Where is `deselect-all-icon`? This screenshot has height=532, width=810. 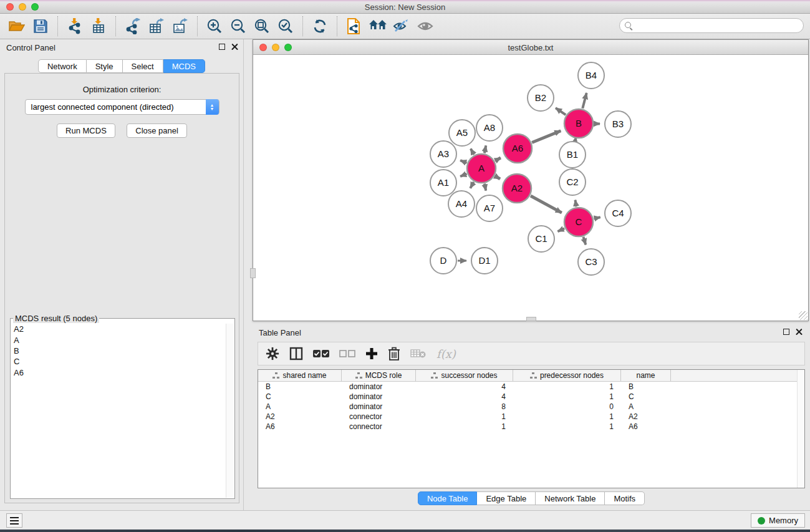 deselect-all-icon is located at coordinates (347, 354).